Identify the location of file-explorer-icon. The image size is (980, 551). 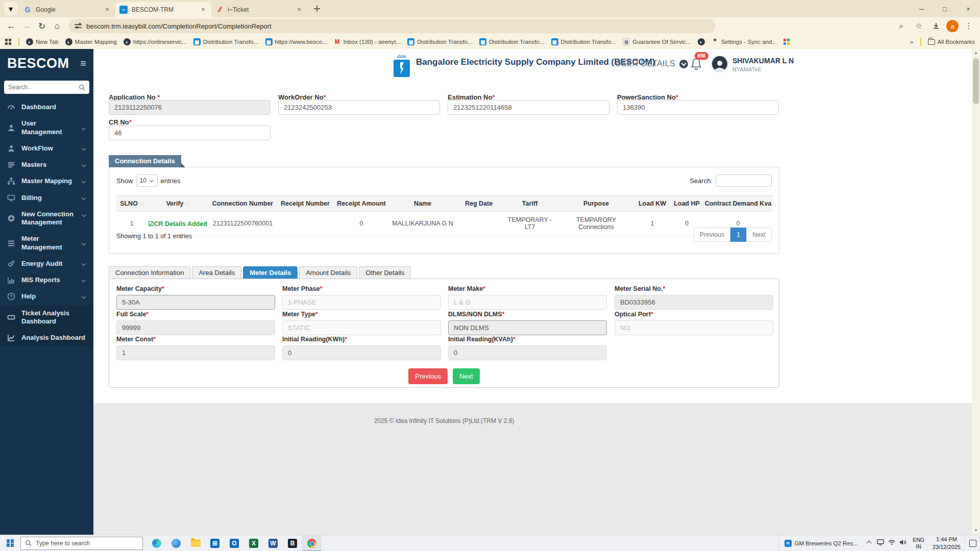
(195, 543).